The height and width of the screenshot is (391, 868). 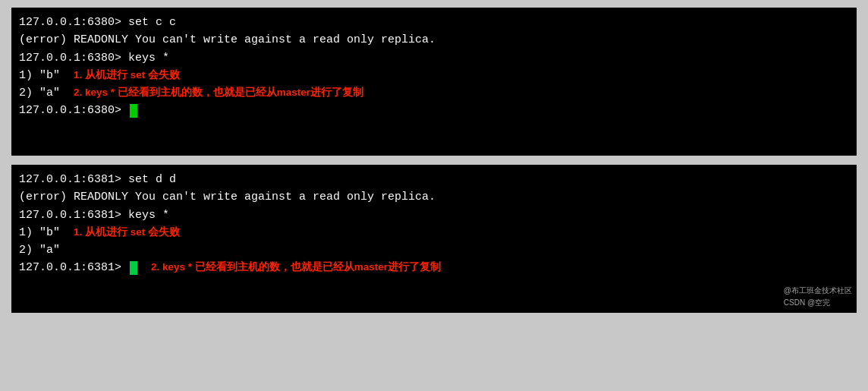 What do you see at coordinates (219, 93) in the screenshot?
I see `annotation-block-1b: 2. keys * 已经看到主机的数，也就是已经从master进行了复制` at bounding box center [219, 93].